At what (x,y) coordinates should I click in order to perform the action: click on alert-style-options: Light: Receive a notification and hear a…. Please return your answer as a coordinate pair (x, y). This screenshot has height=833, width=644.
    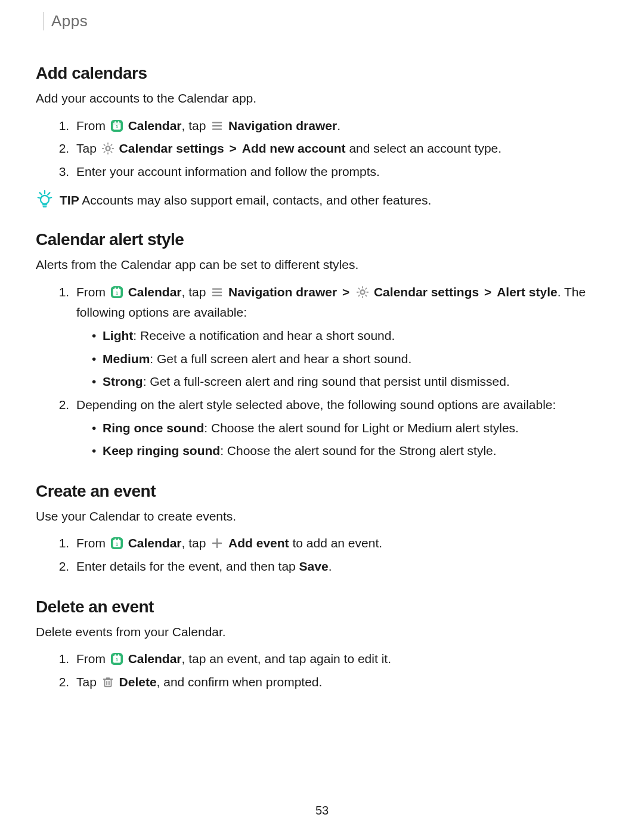
    Looking at the image, I should click on (342, 359).